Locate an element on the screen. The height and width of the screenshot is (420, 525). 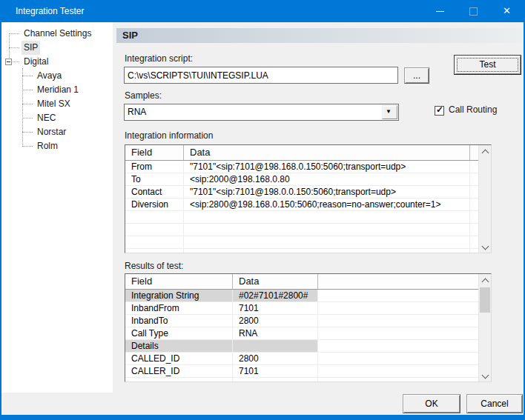
data-cell: "7101"<sip:7101@198.168.0.150:5060;trans… is located at coordinates (327, 167).